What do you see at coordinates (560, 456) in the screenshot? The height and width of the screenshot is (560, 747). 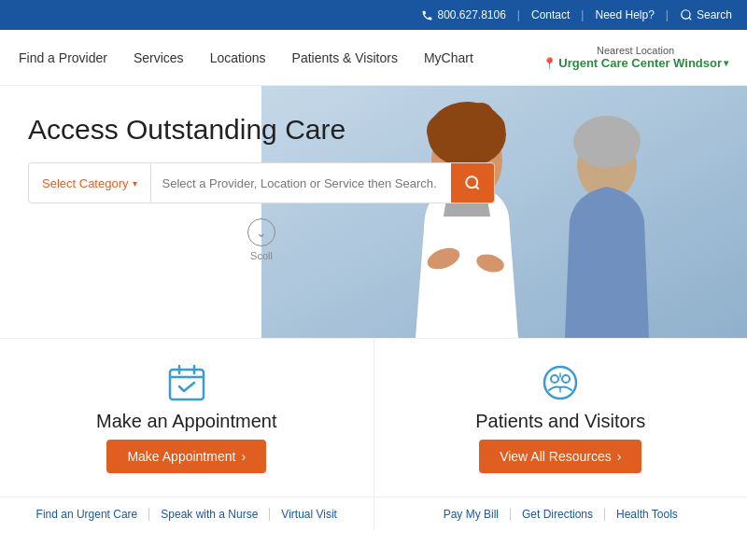 I see `view-all-resources-button: View All Resources ›` at bounding box center [560, 456].